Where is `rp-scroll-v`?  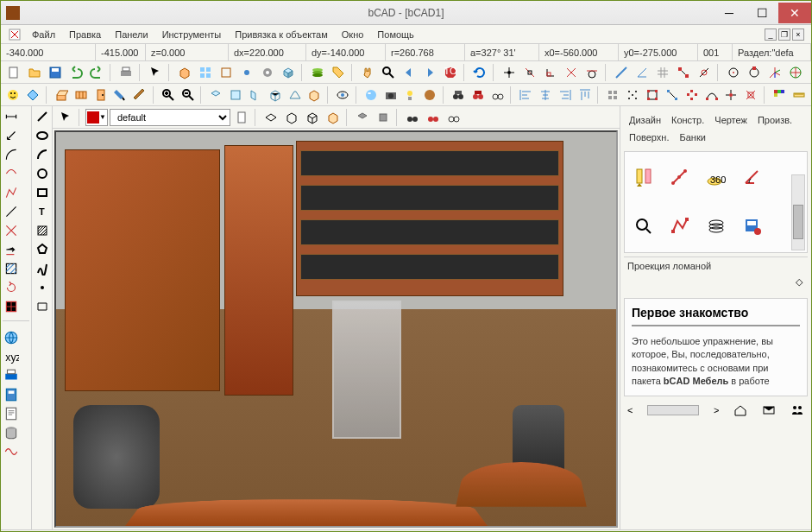 rp-scroll-v is located at coordinates (798, 212).